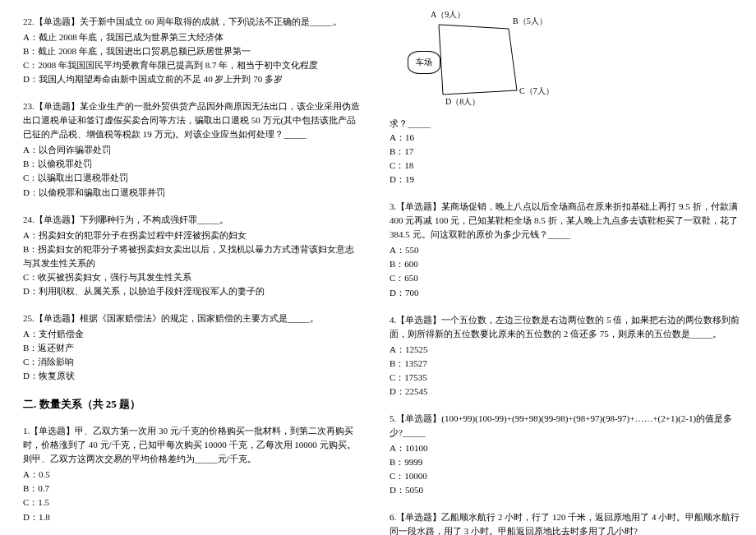 This screenshot has height=535, width=756. Describe the element at coordinates (193, 488) in the screenshot. I see `q-s2-1-opt-b: B：0.7` at that location.